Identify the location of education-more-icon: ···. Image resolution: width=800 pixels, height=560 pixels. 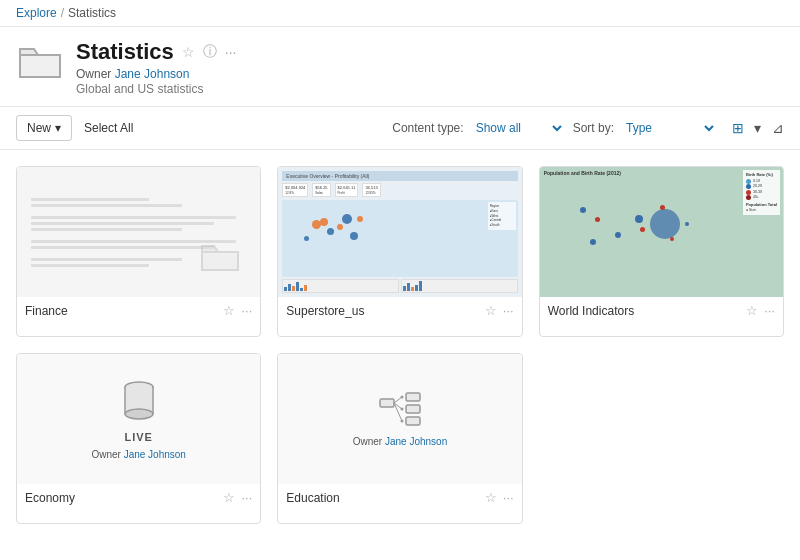
(508, 498).